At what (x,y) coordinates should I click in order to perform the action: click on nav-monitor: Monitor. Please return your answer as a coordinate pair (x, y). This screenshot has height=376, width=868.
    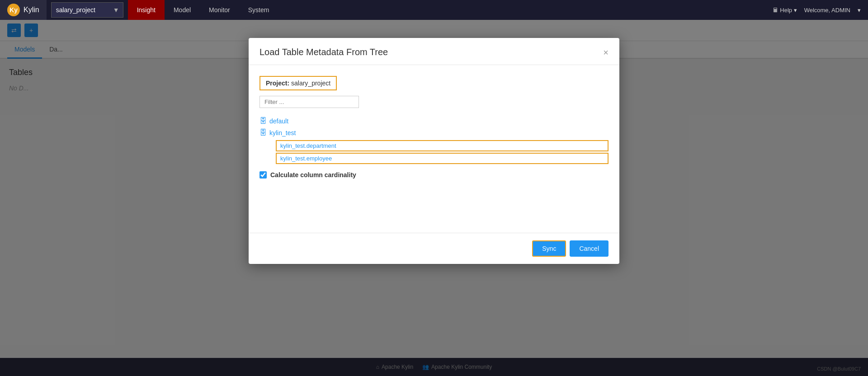
    Looking at the image, I should click on (220, 10).